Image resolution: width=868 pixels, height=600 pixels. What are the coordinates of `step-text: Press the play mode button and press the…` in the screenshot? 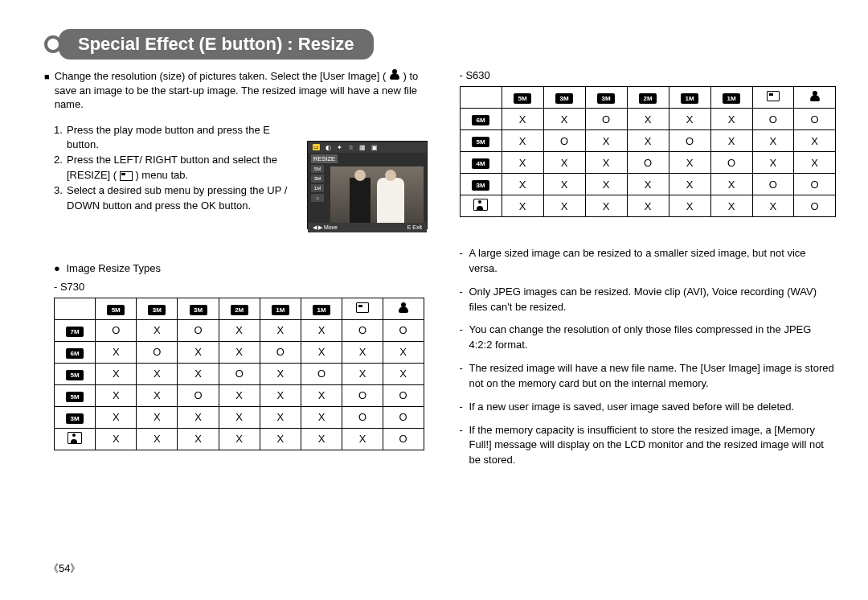 It's located at (181, 138).